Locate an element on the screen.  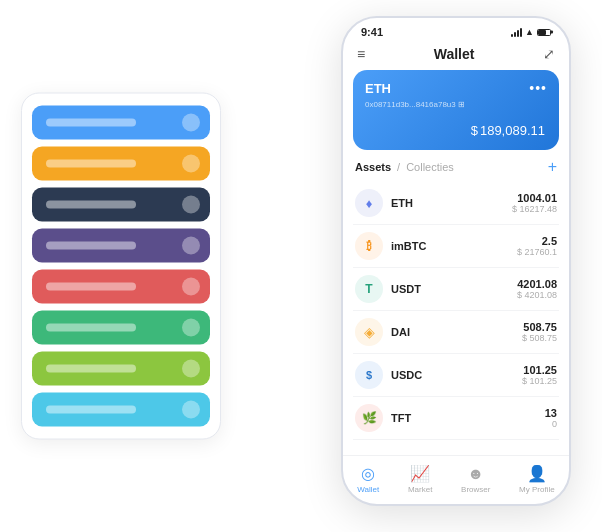
table-row: ₿ imBTC 2.5 $ 21760.1 is located at coordinates (456, 246).